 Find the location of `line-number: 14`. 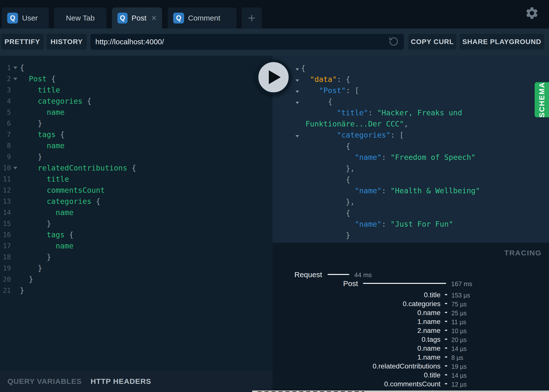

line-number: 14 is located at coordinates (5, 212).